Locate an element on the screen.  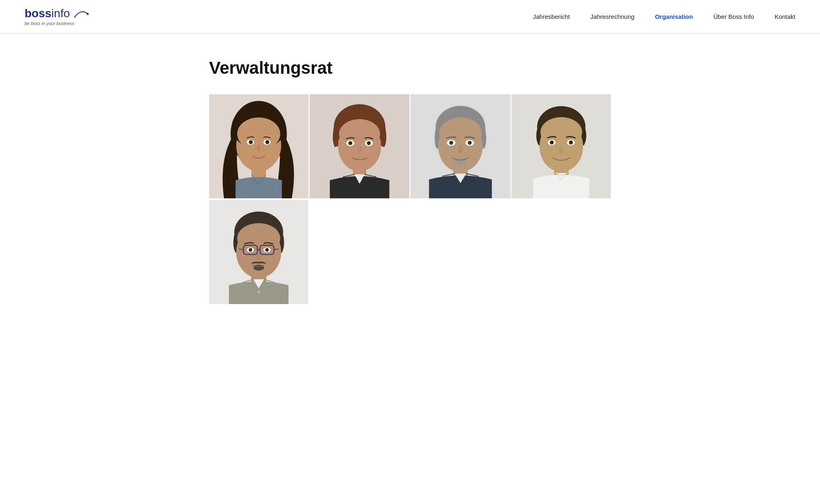
logo-arc-icon is located at coordinates (81, 14).